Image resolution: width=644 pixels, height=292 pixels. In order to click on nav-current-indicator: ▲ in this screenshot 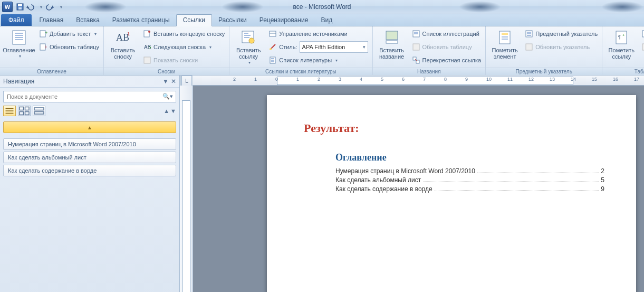, I will do `click(90, 127)`.